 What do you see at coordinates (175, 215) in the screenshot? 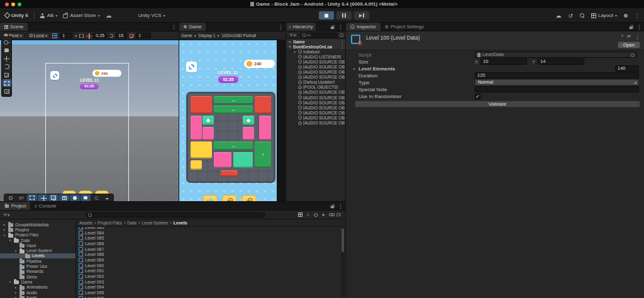
I see `project-search-input` at bounding box center [175, 215].